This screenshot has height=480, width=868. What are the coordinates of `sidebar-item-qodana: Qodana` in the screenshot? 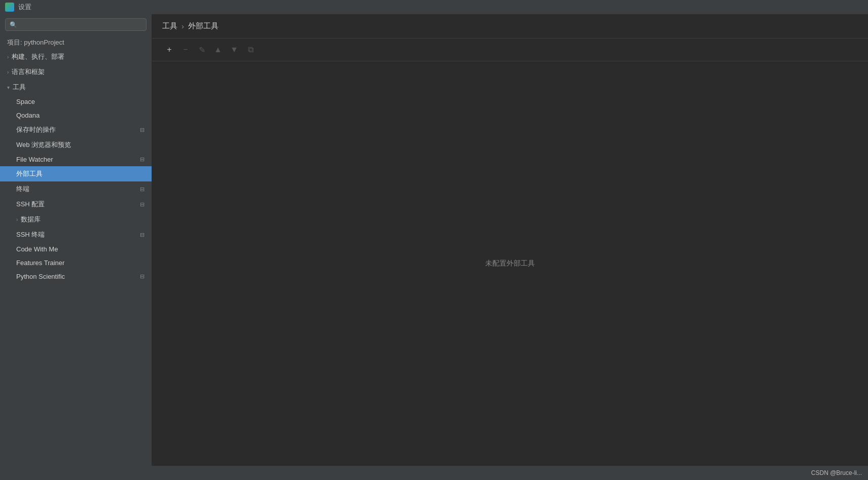 It's located at (76, 116).